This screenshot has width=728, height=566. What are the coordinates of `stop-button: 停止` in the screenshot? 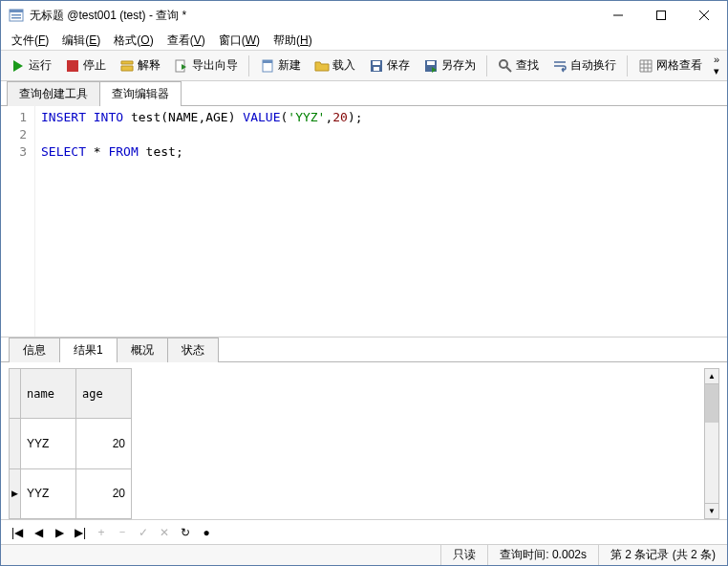 It's located at (86, 65).